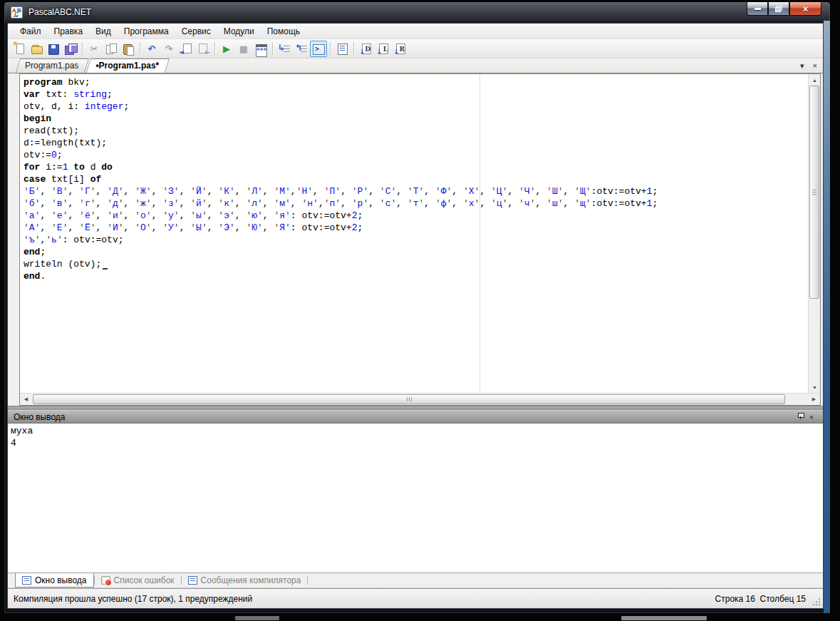 This screenshot has width=840, height=621. I want to click on save-button, so click(53, 48).